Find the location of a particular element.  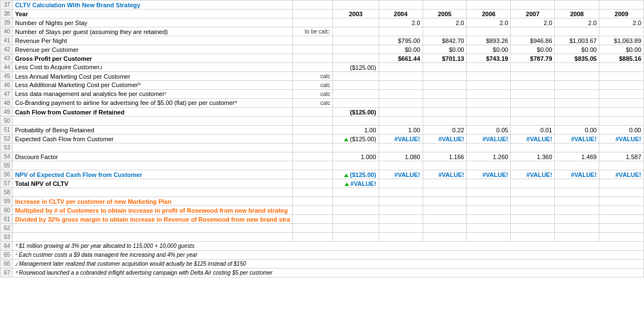

row-number: 57 is located at coordinates (7, 184).